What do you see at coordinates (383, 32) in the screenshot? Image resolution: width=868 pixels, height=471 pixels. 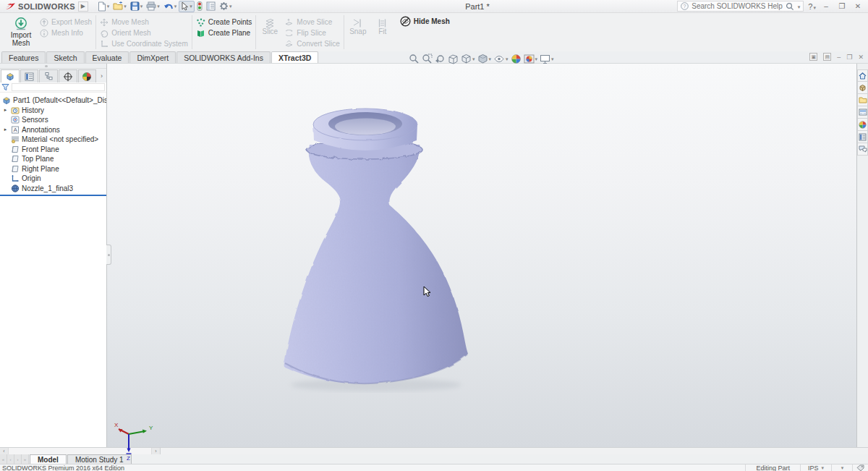 I see `fit-button: Fit` at bounding box center [383, 32].